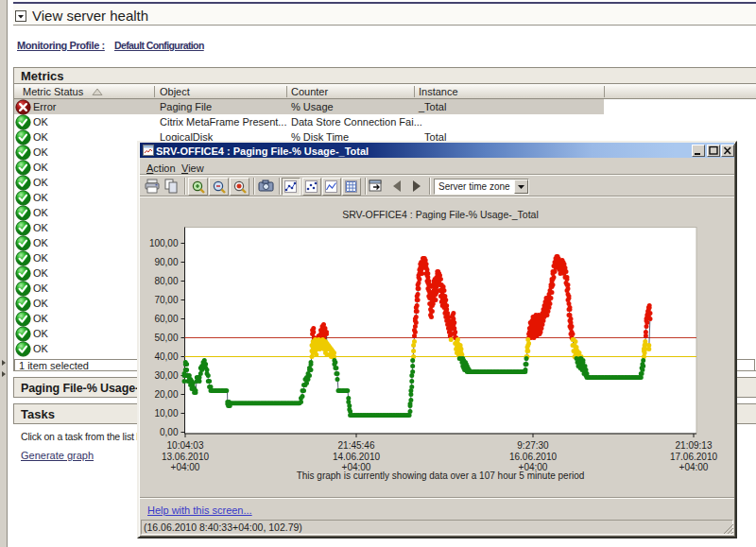 This screenshot has height=547, width=756. I want to click on svg-text: 16.06.2010, so click(533, 457).